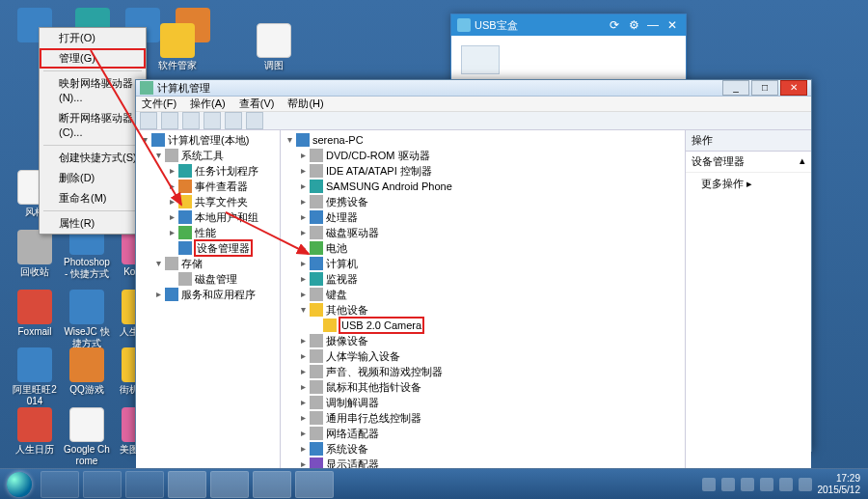 This screenshot has height=499, width=868. Describe the element at coordinates (672, 25) in the screenshot. I see `close-icon: ✕` at that location.